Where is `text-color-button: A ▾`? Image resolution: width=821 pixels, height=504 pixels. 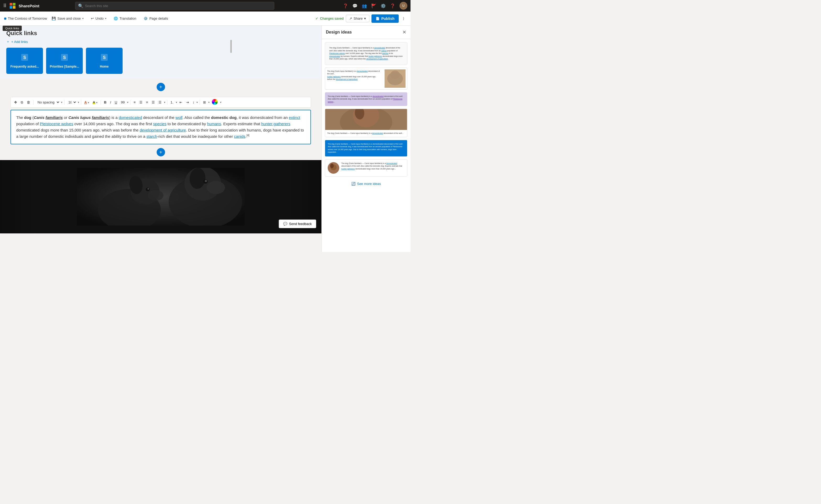 text-color-button: A ▾ is located at coordinates (87, 102).